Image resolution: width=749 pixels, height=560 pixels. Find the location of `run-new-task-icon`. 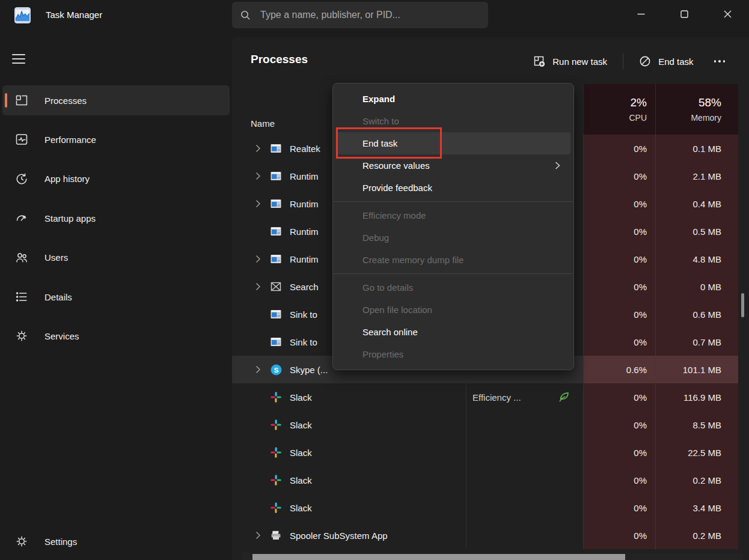

run-new-task-icon is located at coordinates (539, 61).